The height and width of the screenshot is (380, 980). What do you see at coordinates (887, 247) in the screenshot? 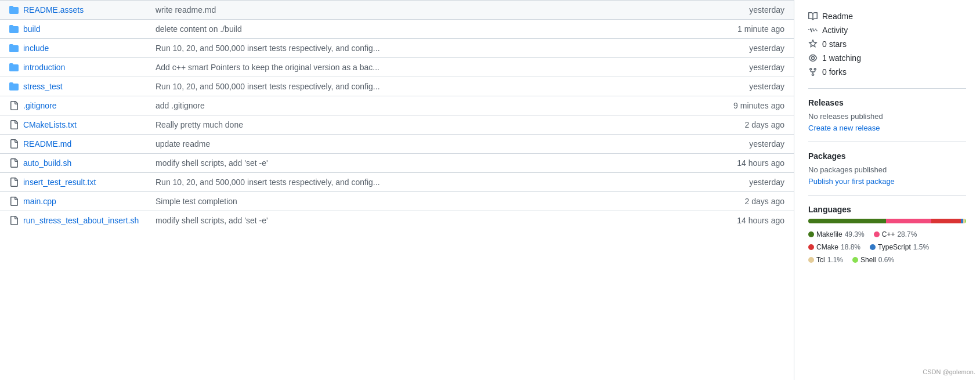
I see `language-list: Makefile49.3%C++28.7%CMake18.8%TypeScrip…` at bounding box center [887, 247].